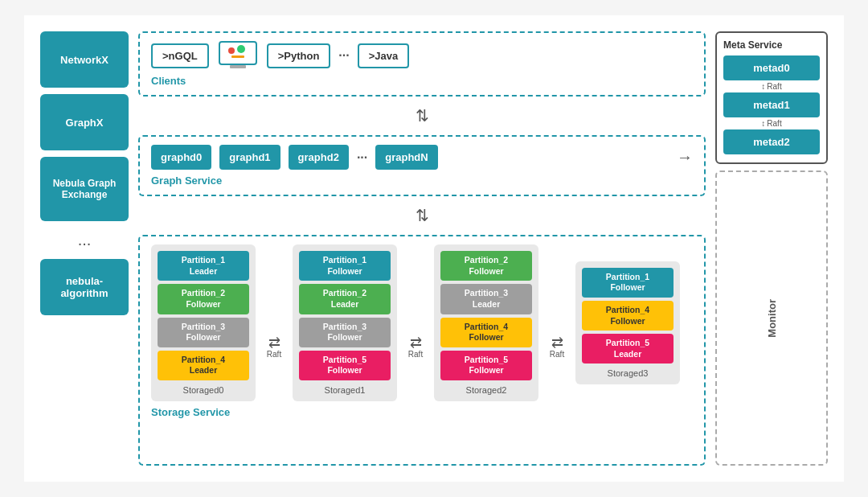 This screenshot has width=868, height=497. Describe the element at coordinates (345, 323) in the screenshot. I see `storaged1-block: Partition_1Follower Partition_2Leader Pa…` at that location.